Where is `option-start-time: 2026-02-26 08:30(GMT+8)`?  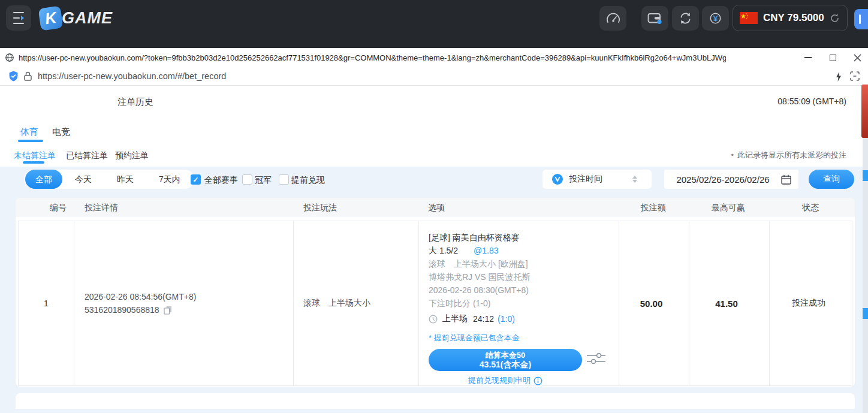
option-start-time: 2026-02-26 08:30(GMT+8) is located at coordinates (519, 290).